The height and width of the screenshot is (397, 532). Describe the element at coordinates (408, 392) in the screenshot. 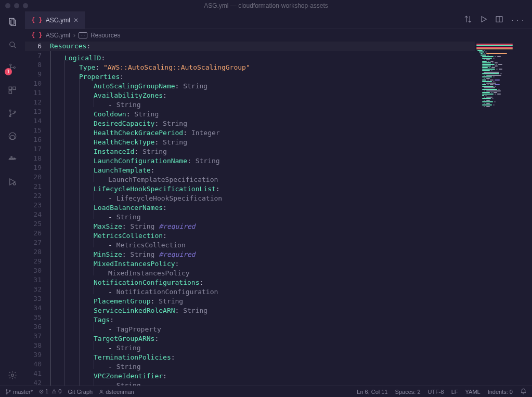

I see `status-spaces: Spaces: 2` at that location.